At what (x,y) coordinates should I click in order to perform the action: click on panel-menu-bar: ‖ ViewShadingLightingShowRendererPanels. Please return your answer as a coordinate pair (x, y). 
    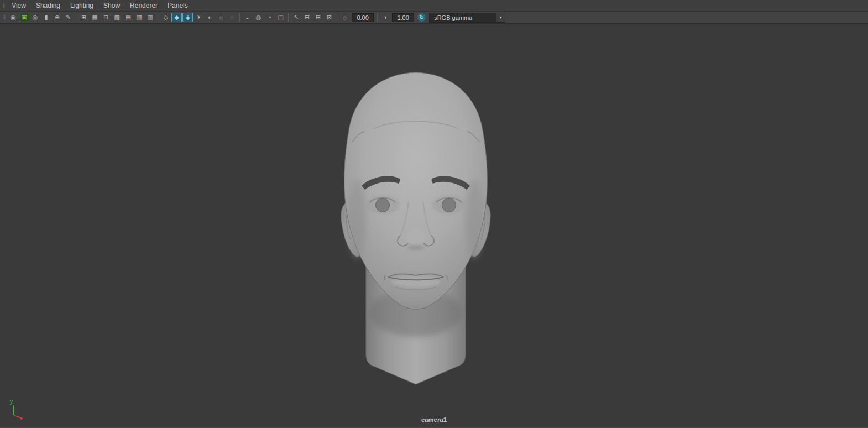
    Looking at the image, I should click on (434, 6).